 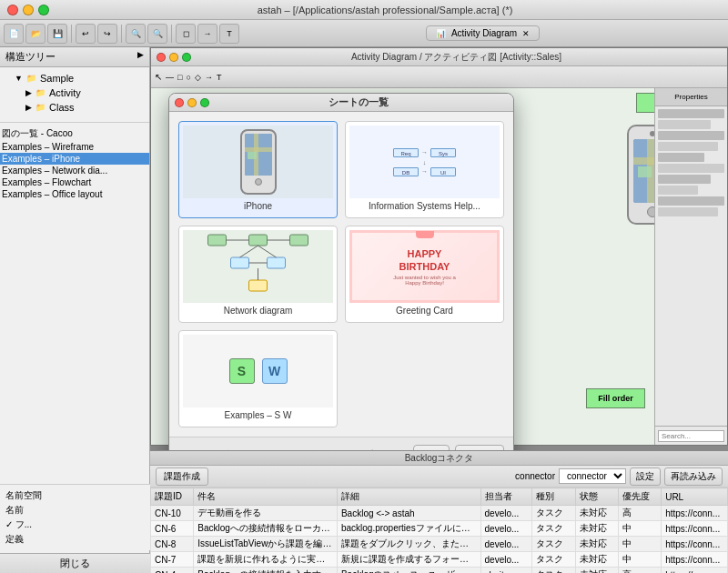 What do you see at coordinates (205, 103) in the screenshot?
I see `modal-max-btn` at bounding box center [205, 103].